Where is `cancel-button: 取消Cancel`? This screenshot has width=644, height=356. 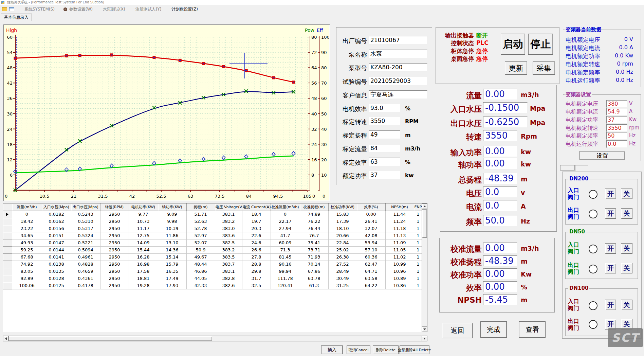
cancel-button: 取消Cancel is located at coordinates (358, 350).